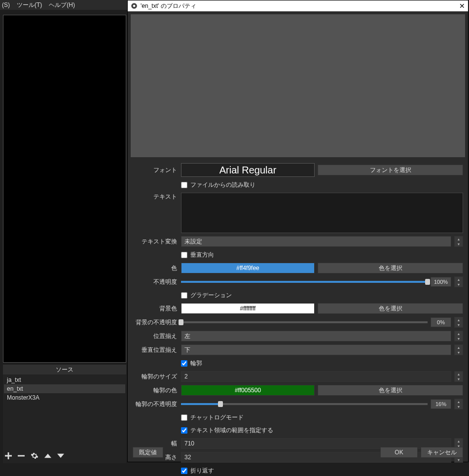 This screenshot has width=469, height=476. I want to click on label-align: 位置揃え, so click(157, 336).